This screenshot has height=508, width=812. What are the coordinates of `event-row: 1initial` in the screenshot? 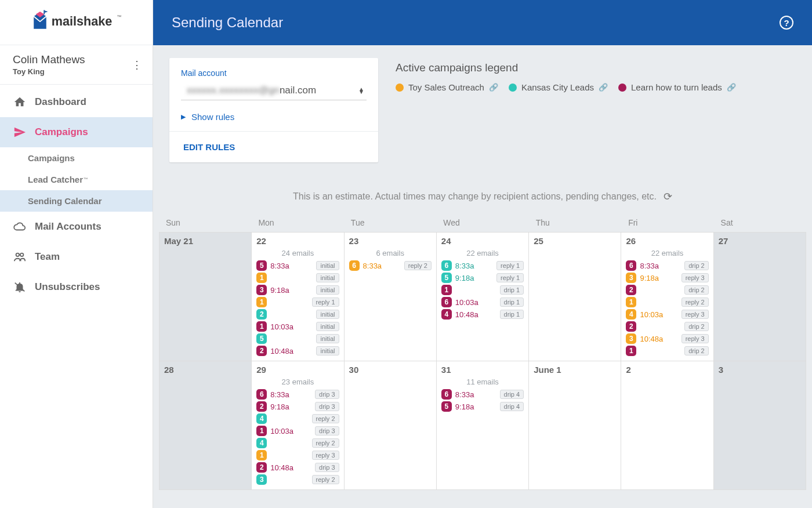 It's located at (298, 278).